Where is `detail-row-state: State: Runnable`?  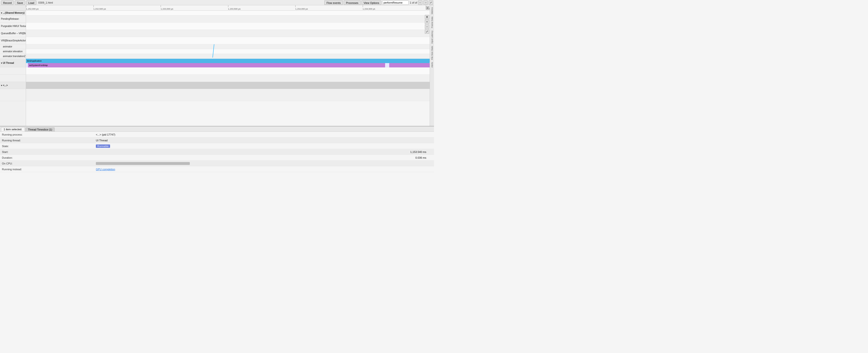
detail-row-state: State: Runnable is located at coordinates (217, 146).